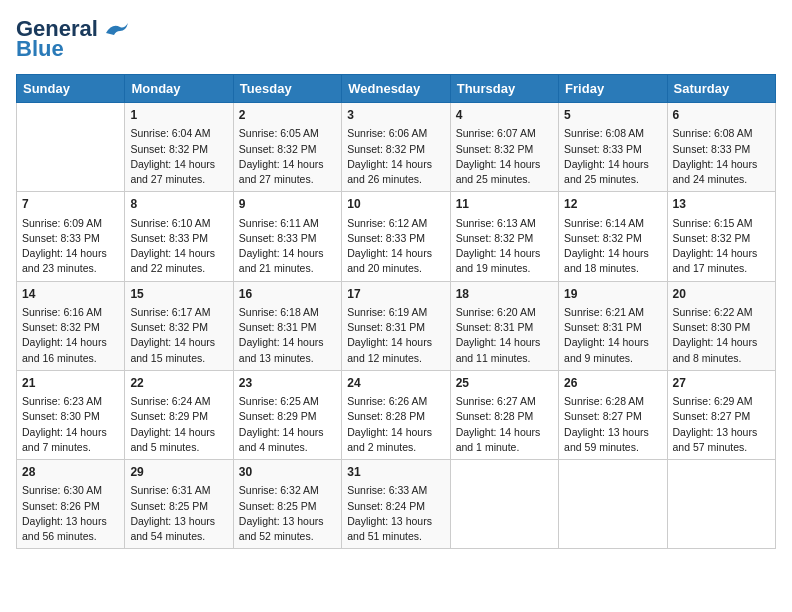 This screenshot has width=792, height=612. What do you see at coordinates (288, 384) in the screenshot?
I see `day-number: 23` at bounding box center [288, 384].